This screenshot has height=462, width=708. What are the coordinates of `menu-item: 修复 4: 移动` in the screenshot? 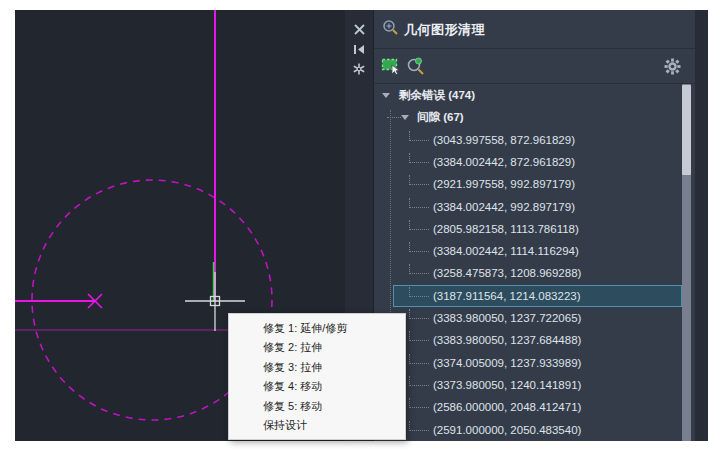 It's located at (317, 386).